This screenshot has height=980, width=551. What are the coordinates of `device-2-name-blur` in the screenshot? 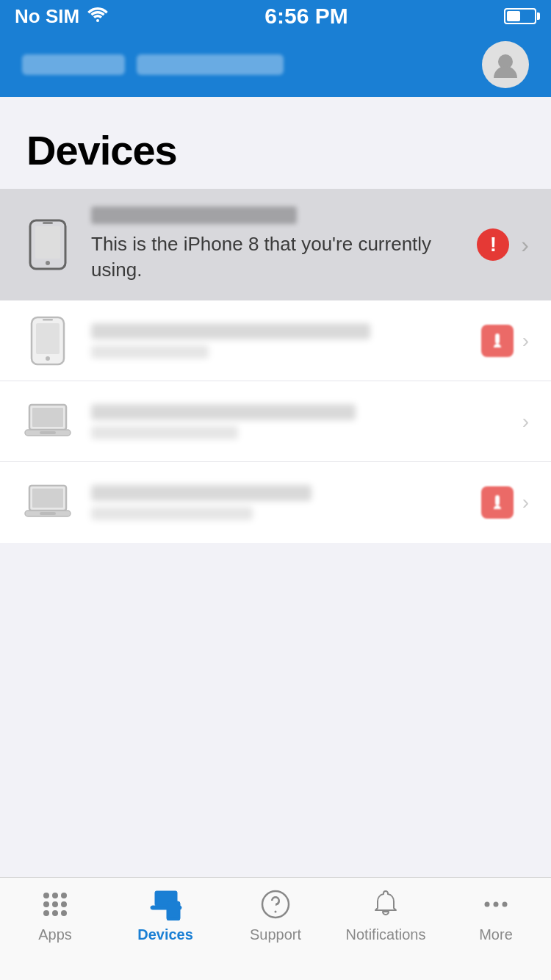 It's located at (223, 412).